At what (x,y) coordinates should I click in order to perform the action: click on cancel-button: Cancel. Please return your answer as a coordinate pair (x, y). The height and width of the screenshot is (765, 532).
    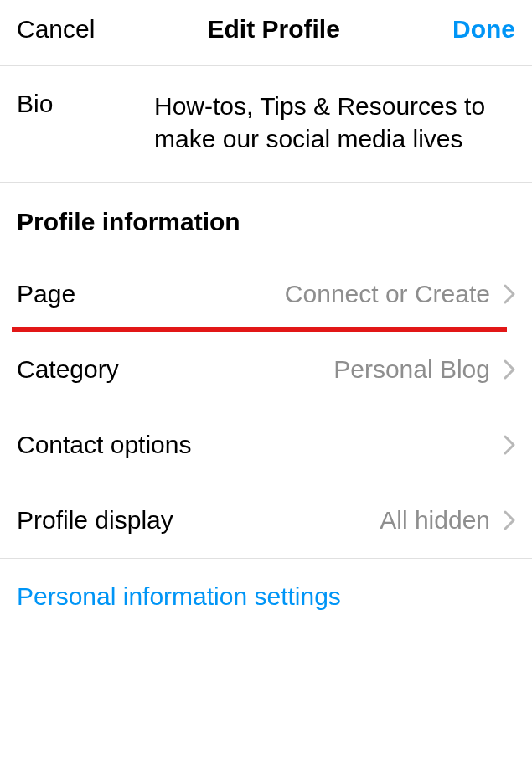
    Looking at the image, I should click on (55, 29).